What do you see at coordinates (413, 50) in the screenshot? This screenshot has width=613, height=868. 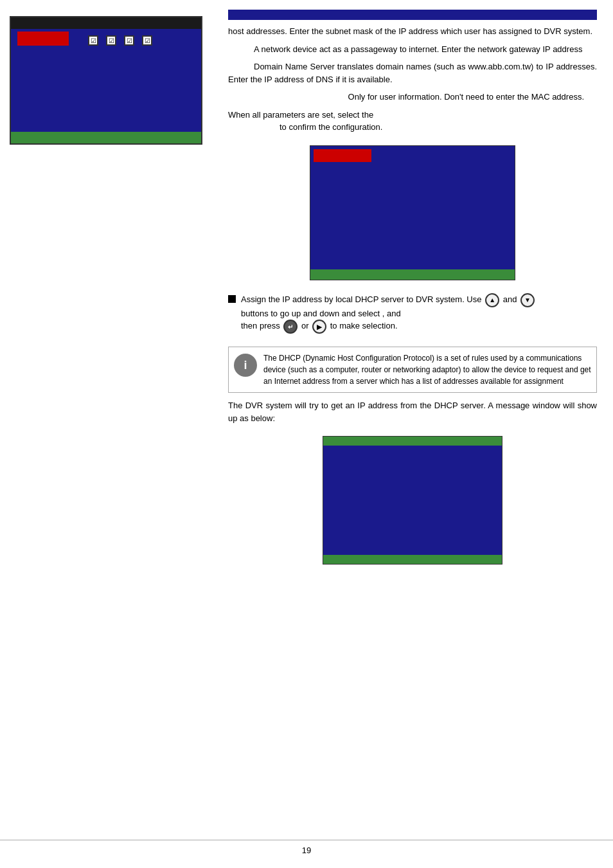 I see `paragraph-gateway: A network device act as a passageway to …` at bounding box center [413, 50].